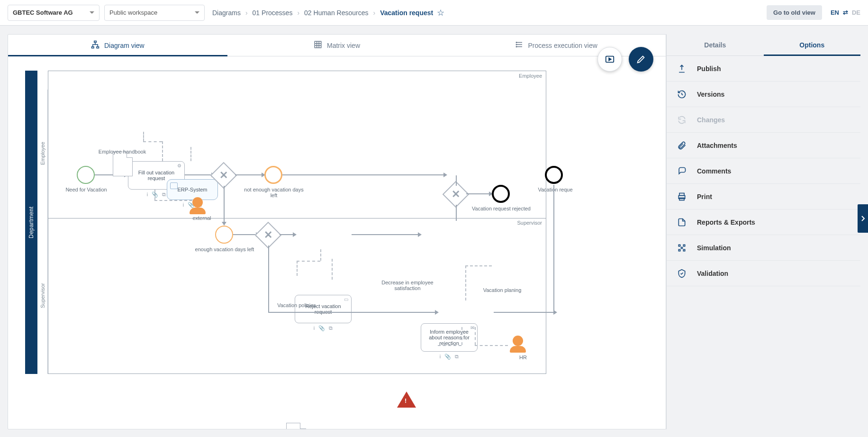  Describe the element at coordinates (682, 171) in the screenshot. I see `comment-icon` at that location.